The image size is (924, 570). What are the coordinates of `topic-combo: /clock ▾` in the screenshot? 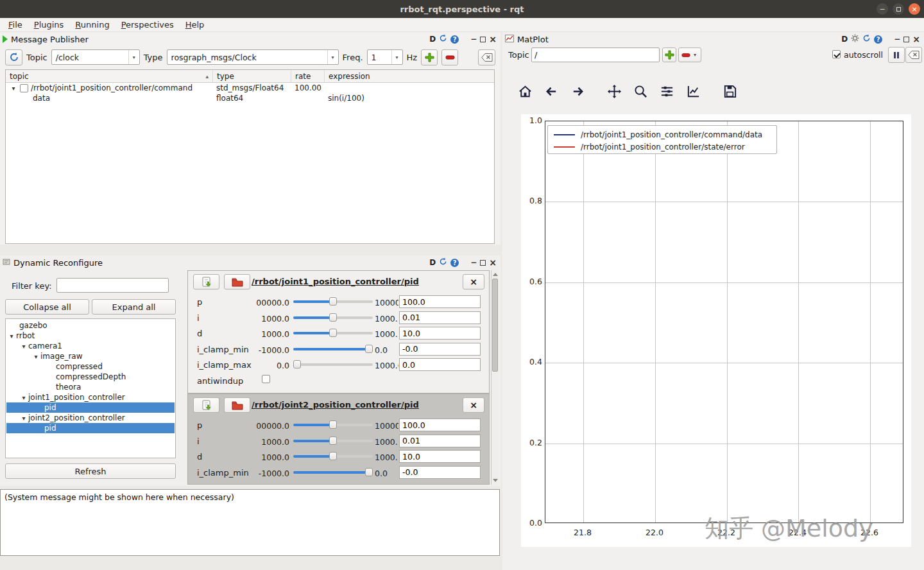 It's located at (96, 57).